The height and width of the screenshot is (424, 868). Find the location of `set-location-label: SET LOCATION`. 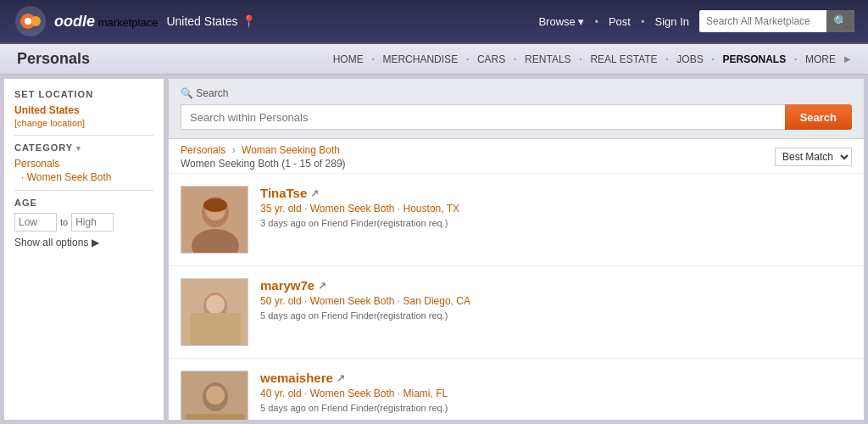

set-location-label: SET LOCATION is located at coordinates (84, 94).